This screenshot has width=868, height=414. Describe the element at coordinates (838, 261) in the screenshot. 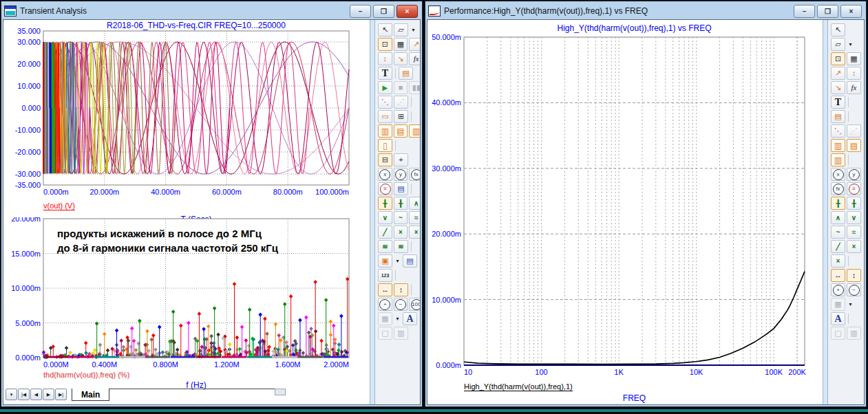

I see `cursor-cross-icon: ×` at that location.